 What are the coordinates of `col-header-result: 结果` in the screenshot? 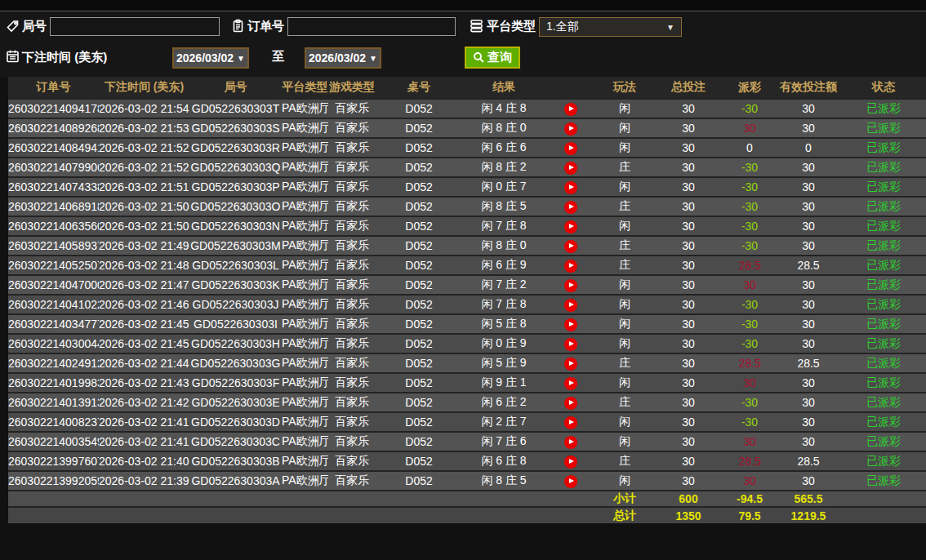 It's located at (504, 88).